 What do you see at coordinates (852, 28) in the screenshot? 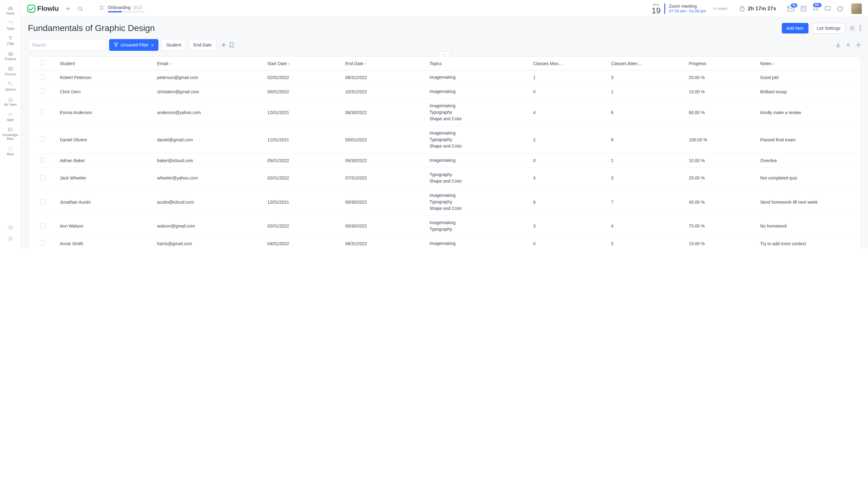
I see `page-settings-icon` at bounding box center [852, 28].